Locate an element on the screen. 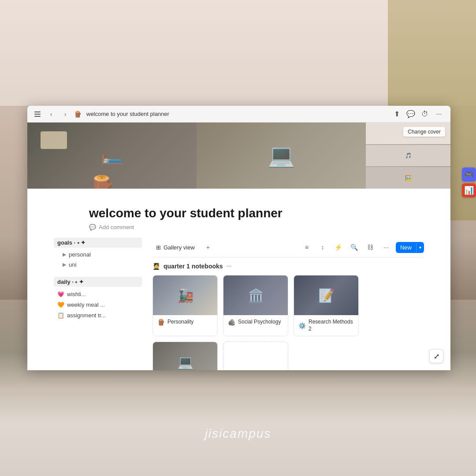 This screenshot has height=476, width=476. wishlist-icon: 💗 is located at coordinates (61, 294).